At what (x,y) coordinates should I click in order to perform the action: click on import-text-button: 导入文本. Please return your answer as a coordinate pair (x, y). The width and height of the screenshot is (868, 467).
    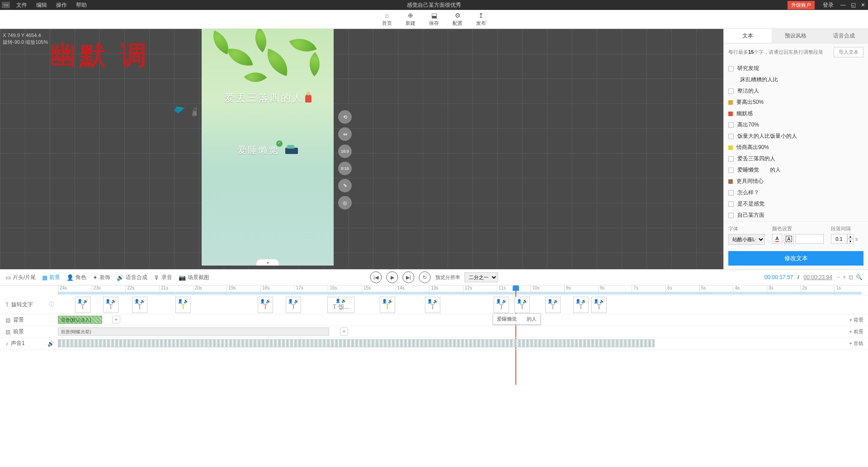
    Looking at the image, I should click on (849, 52).